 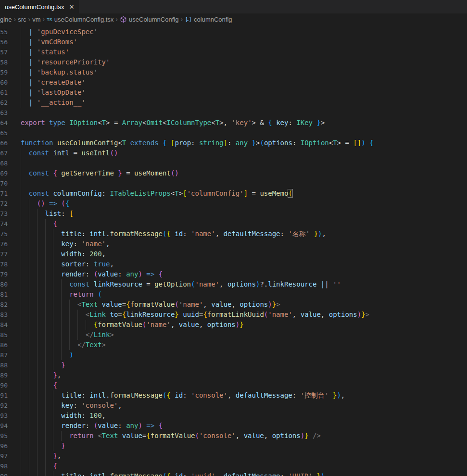 What do you see at coordinates (4, 456) in the screenshot?
I see `line-number: 97` at bounding box center [4, 456].